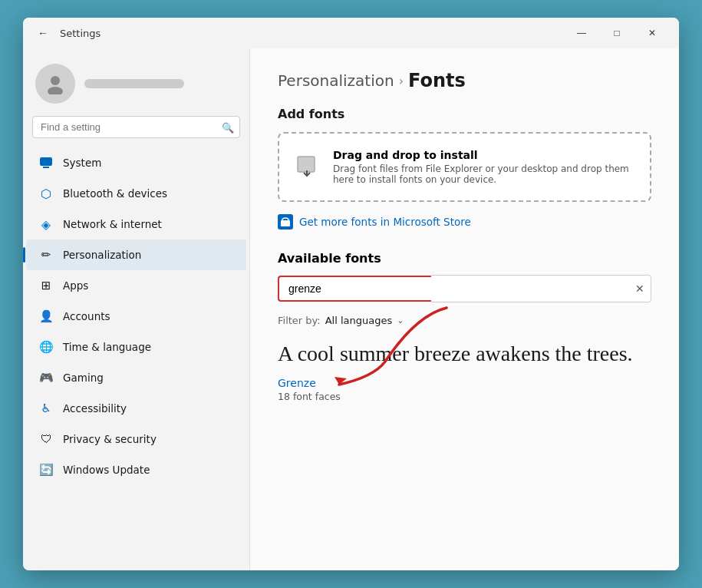  Describe the element at coordinates (465, 114) in the screenshot. I see `add-fonts-title: Add fonts` at that location.